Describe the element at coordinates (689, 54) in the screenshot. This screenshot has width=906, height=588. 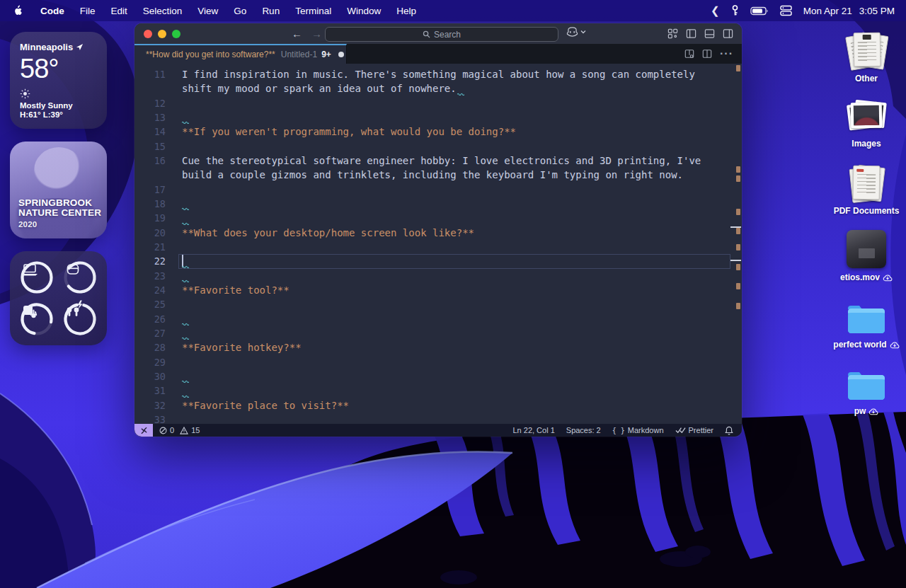
I see `split-editor-icon` at that location.